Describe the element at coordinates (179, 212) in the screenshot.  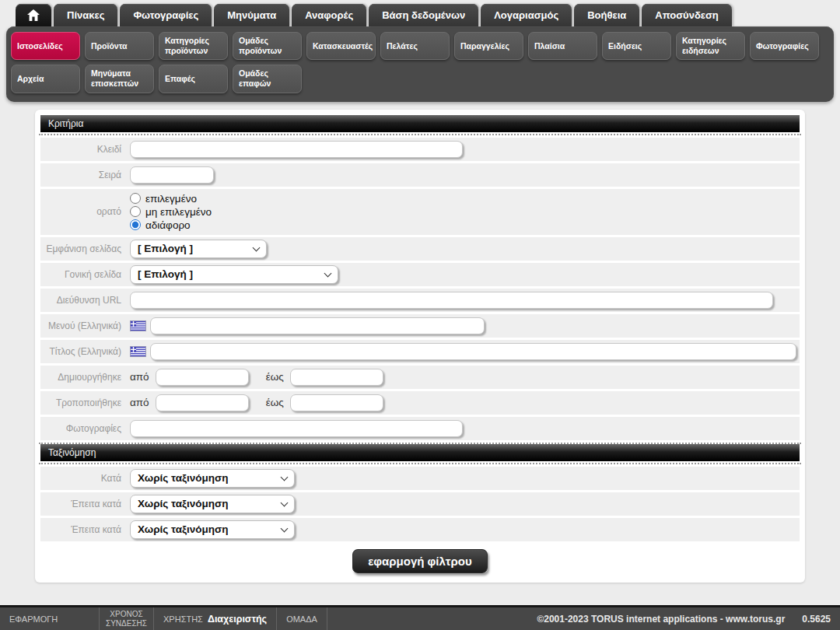
I see `visible-option-not-selected-label: μη επιλεγμένο` at that location.